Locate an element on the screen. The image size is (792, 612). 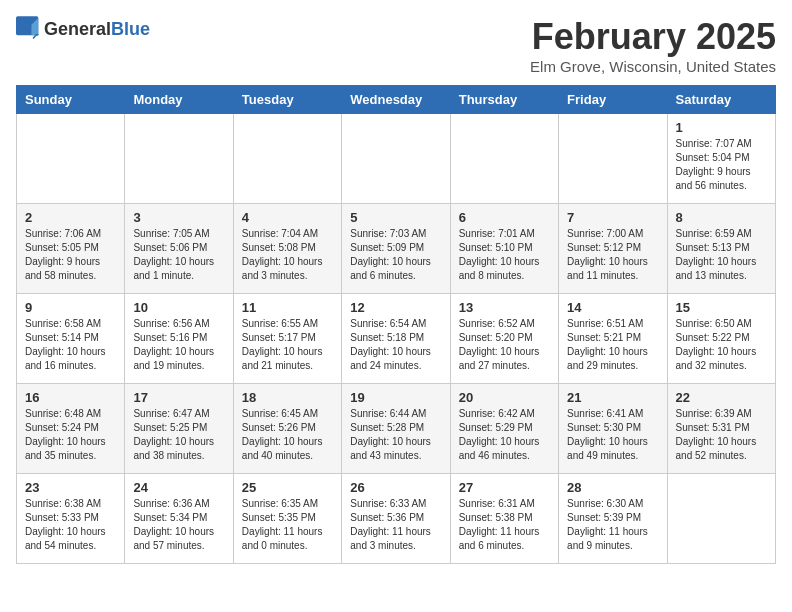
day-number: 7 is located at coordinates (612, 218).